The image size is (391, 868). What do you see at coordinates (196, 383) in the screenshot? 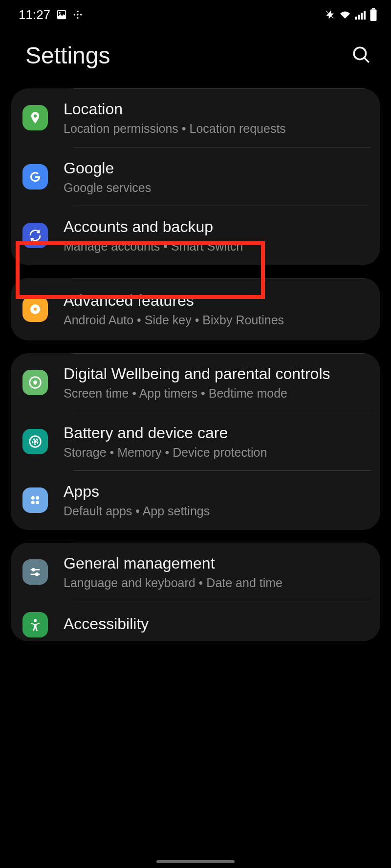
I see `settings-item-wellbeing: Digital Wellbeing and parental controls …` at bounding box center [196, 383].